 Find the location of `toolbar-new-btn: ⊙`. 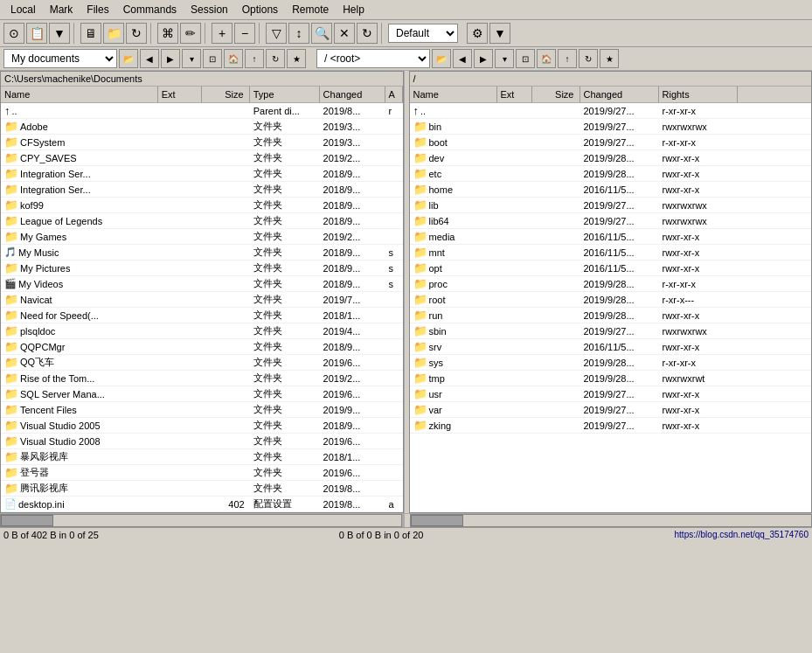

toolbar-new-btn: ⊙ is located at coordinates (14, 33).